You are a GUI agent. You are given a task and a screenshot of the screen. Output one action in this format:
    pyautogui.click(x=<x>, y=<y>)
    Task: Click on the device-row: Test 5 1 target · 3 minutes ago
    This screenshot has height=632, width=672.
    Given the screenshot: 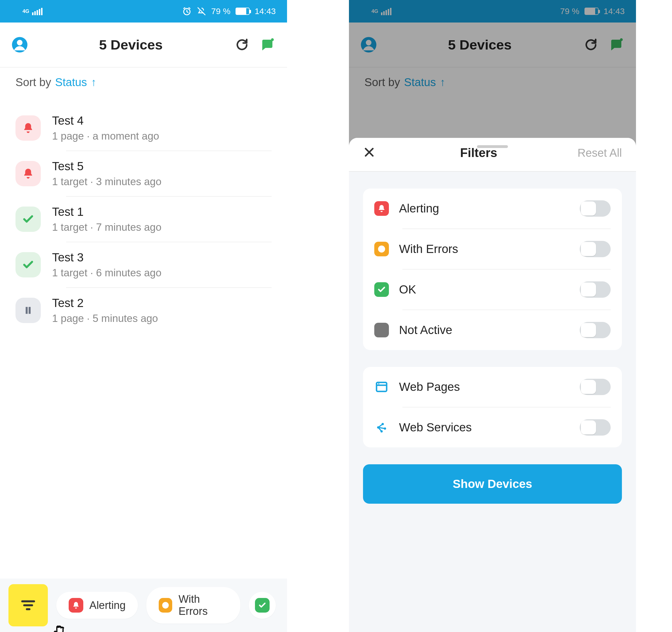 What is the action you would take?
    pyautogui.click(x=143, y=174)
    